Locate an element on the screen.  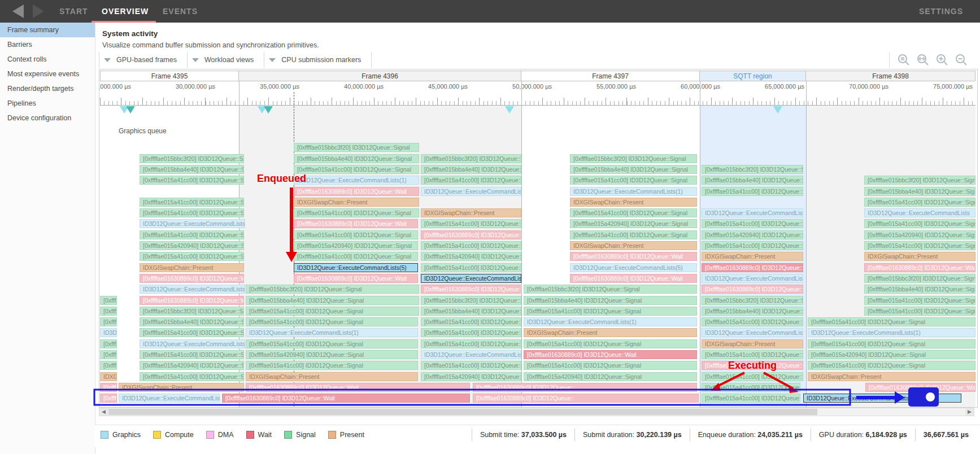
sidebar-item-frame-summary: Frame summary is located at coordinates (47, 30).